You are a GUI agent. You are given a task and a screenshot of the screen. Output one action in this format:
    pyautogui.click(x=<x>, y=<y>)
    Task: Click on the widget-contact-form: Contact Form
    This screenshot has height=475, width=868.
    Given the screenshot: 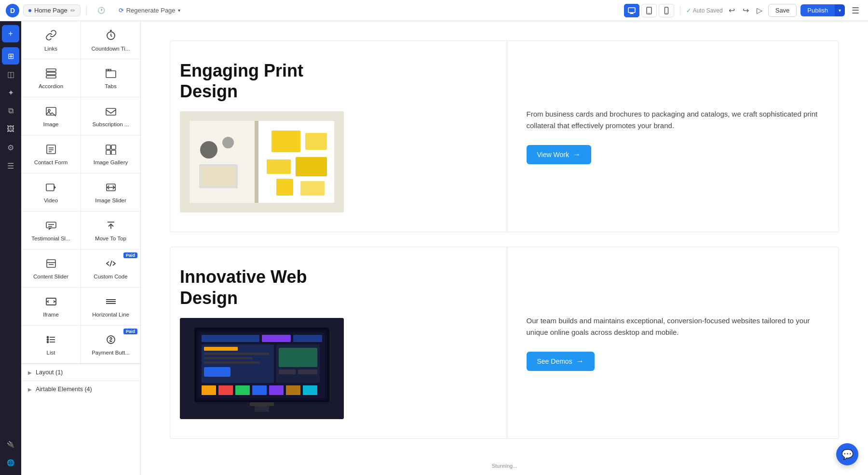 What is the action you would take?
    pyautogui.click(x=51, y=154)
    